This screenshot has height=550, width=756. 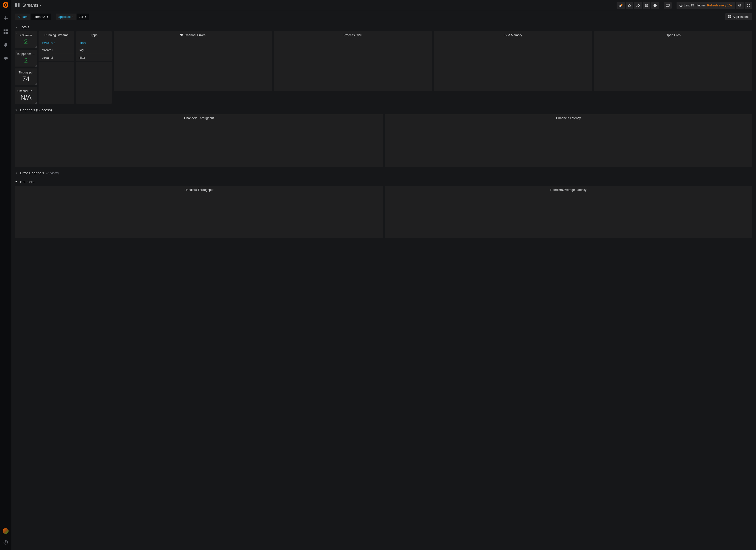 I want to click on panel-channel-errors: Channel Errors, so click(x=193, y=61).